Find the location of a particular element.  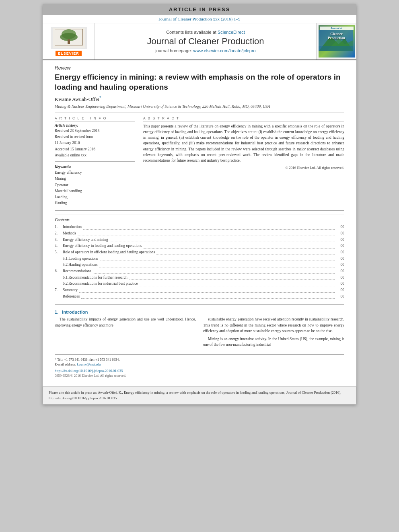

keyword-item: Energy efficiency is located at coordinates (95, 173).